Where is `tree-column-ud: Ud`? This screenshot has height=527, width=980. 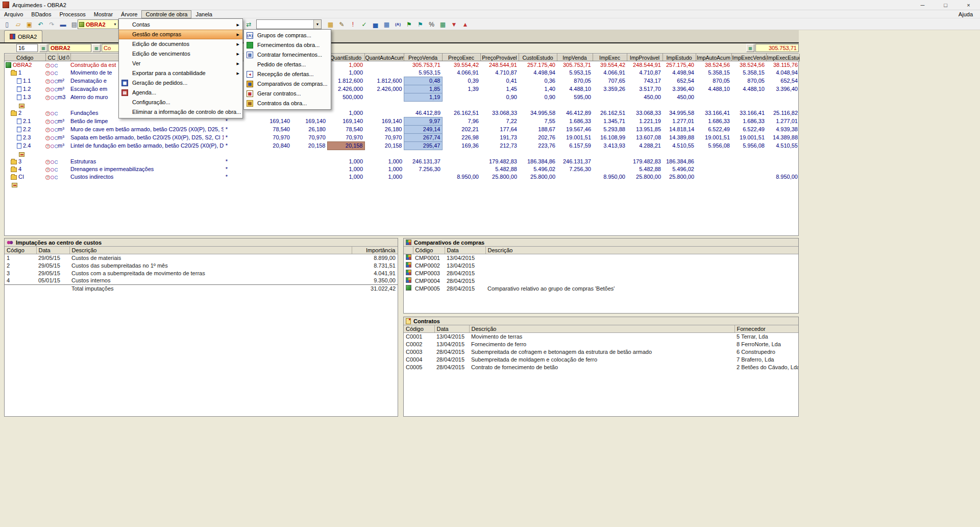 tree-column-ud: Ud is located at coordinates (64, 58).